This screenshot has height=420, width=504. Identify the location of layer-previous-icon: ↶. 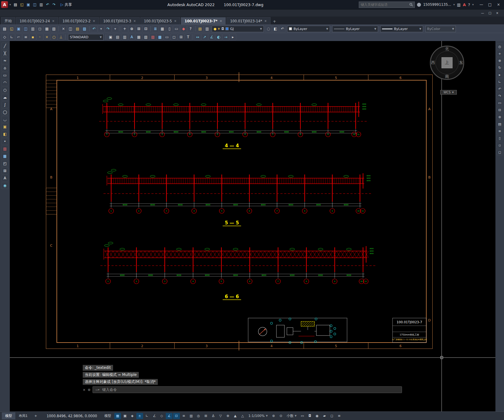
(282, 29).